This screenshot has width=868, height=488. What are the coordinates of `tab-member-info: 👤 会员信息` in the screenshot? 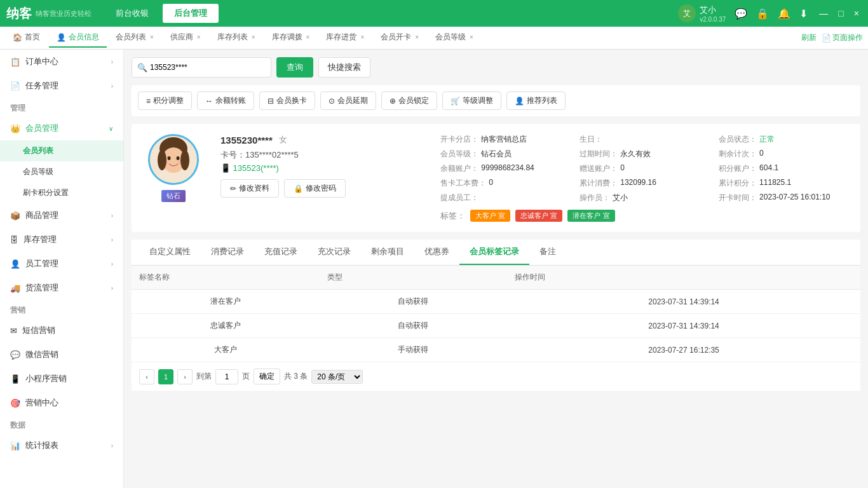 It's located at (78, 38).